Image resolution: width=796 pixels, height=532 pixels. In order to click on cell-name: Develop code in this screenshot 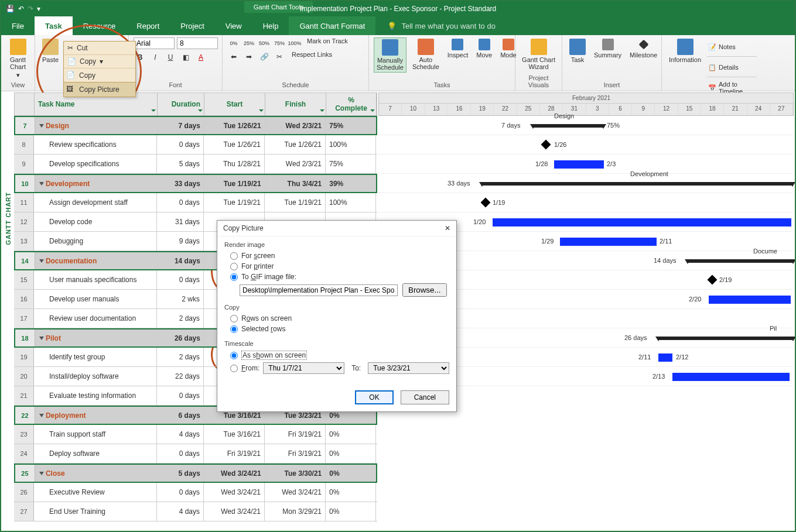, I will do `click(95, 222)`.